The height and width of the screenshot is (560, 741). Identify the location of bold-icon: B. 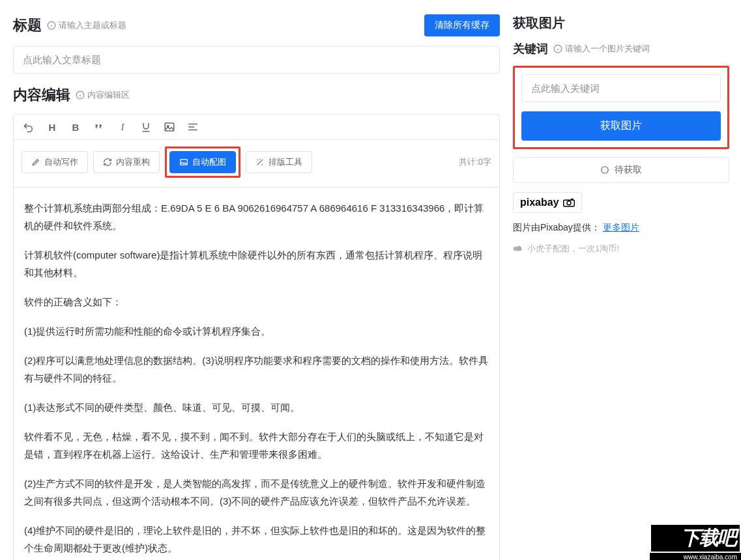
(76, 127).